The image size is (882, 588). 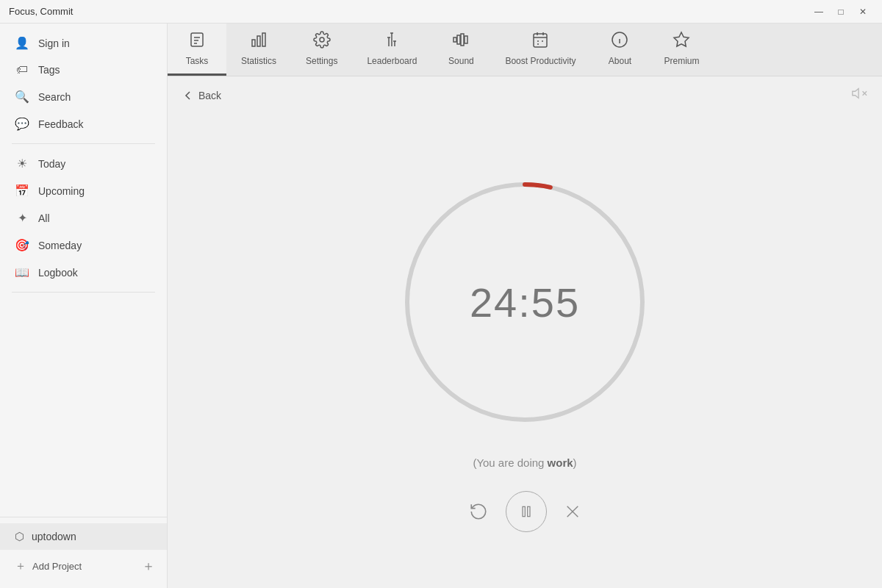 What do you see at coordinates (197, 61) in the screenshot?
I see `tab-tasks-label: Tasks` at bounding box center [197, 61].